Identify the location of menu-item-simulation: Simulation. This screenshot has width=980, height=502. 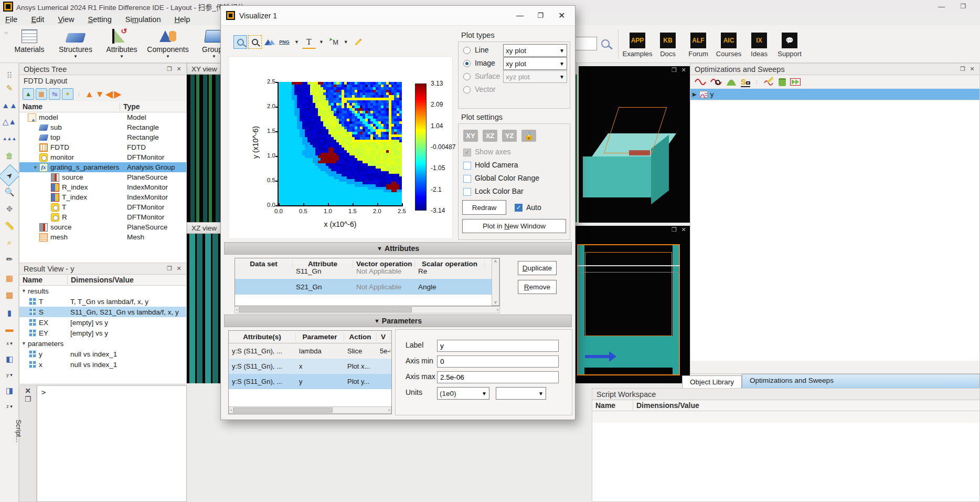
(143, 19).